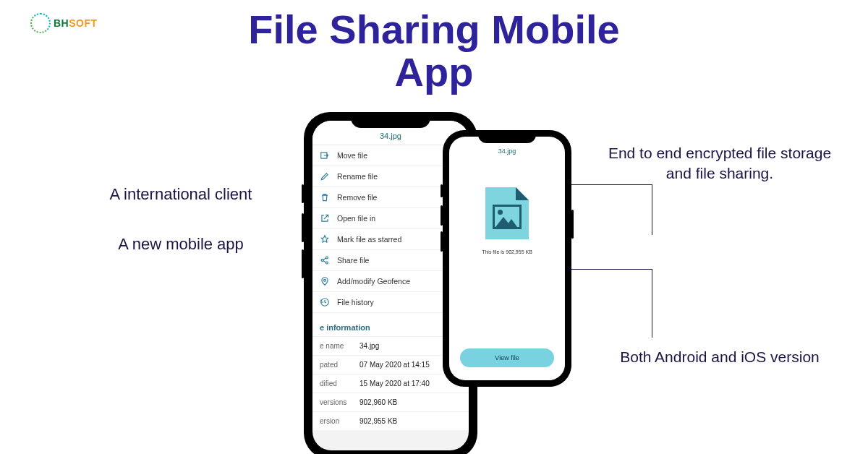 Image resolution: width=868 pixels, height=454 pixels. I want to click on menu-label: Remove file, so click(357, 197).